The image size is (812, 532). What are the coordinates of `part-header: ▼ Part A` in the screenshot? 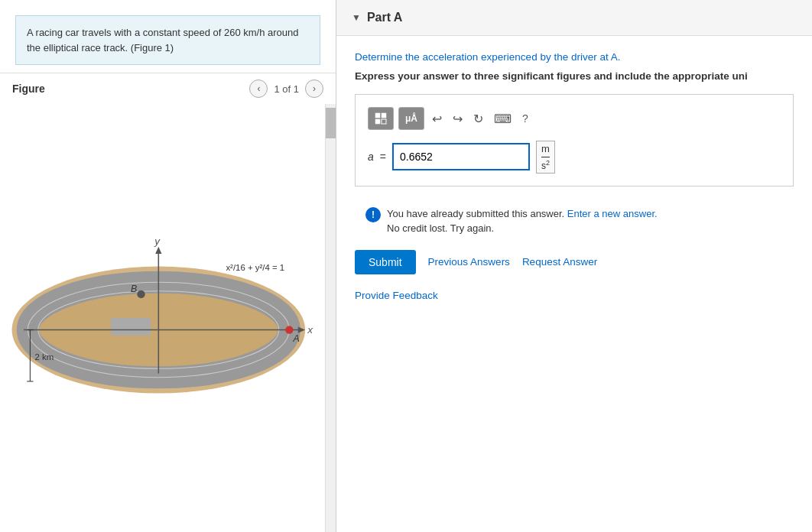 It's located at (574, 18).